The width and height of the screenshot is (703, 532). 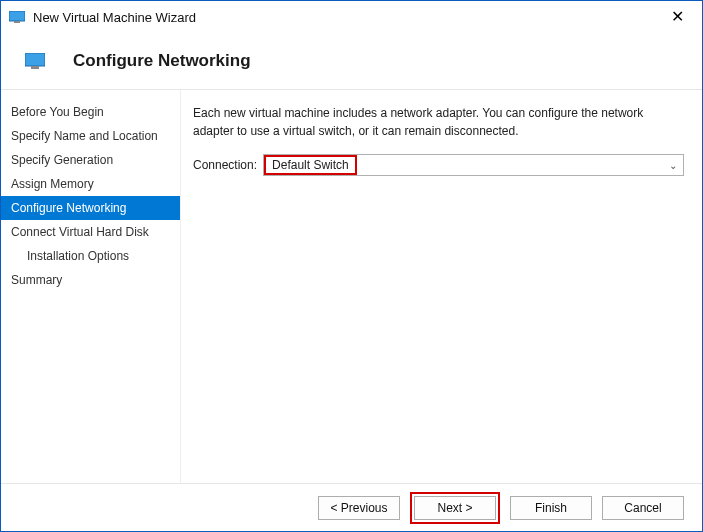 I want to click on cancel-button: Cancel, so click(x=643, y=508).